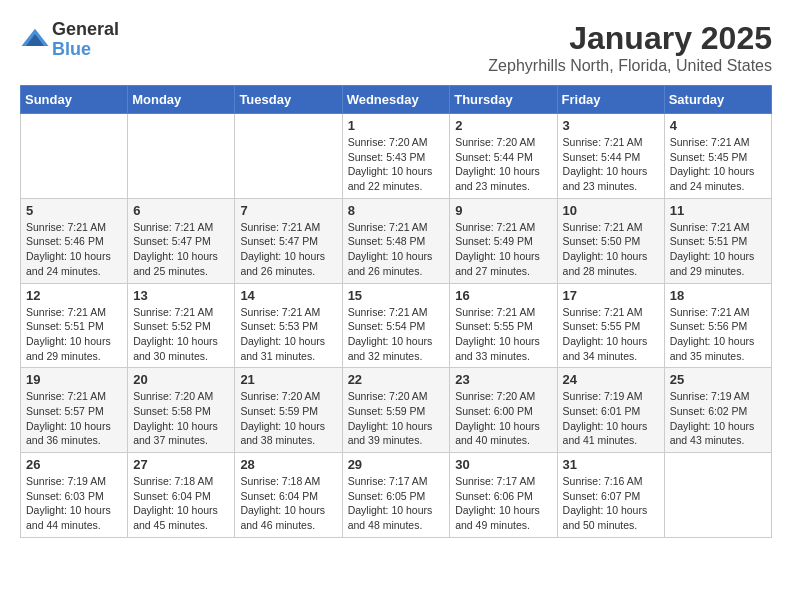  Describe the element at coordinates (74, 504) in the screenshot. I see `day-info: Sunrise: 7:19 AM Sunset: 6:03 PM Dayligh…` at that location.